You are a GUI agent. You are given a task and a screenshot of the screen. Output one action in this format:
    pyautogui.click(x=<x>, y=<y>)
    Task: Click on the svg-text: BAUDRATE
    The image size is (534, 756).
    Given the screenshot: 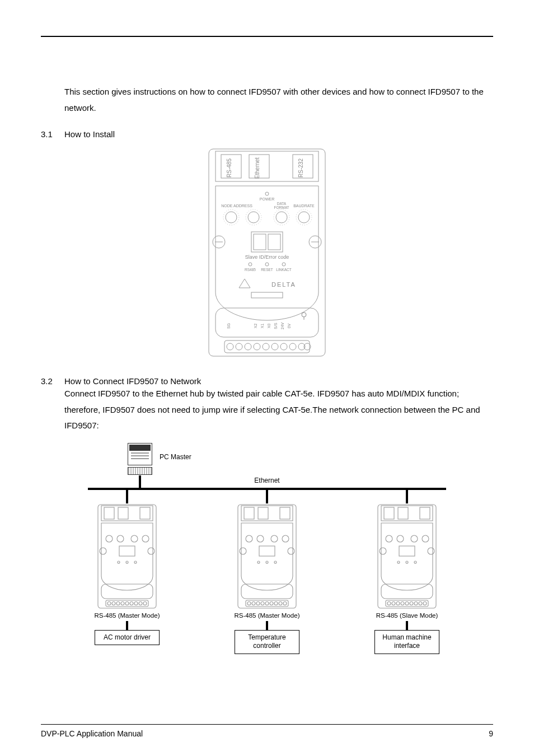 What is the action you would take?
    pyautogui.click(x=304, y=206)
    